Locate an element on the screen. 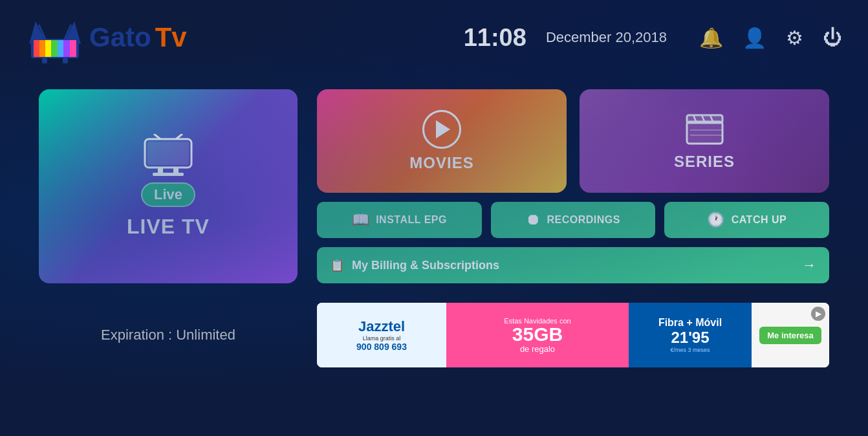 Image resolution: width=868 pixels, height=436 pixels. catch-up-button: 🕐 CATCH UP is located at coordinates (746, 220).